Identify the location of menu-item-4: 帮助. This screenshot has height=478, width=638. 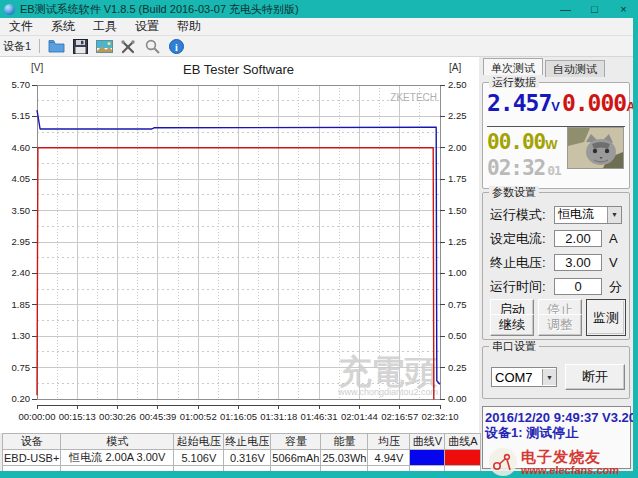
(189, 27).